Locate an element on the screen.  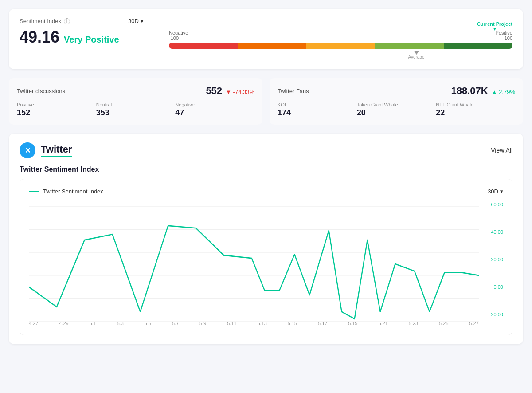
sentiment-index-title: Sentiment Index is located at coordinates (40, 21).